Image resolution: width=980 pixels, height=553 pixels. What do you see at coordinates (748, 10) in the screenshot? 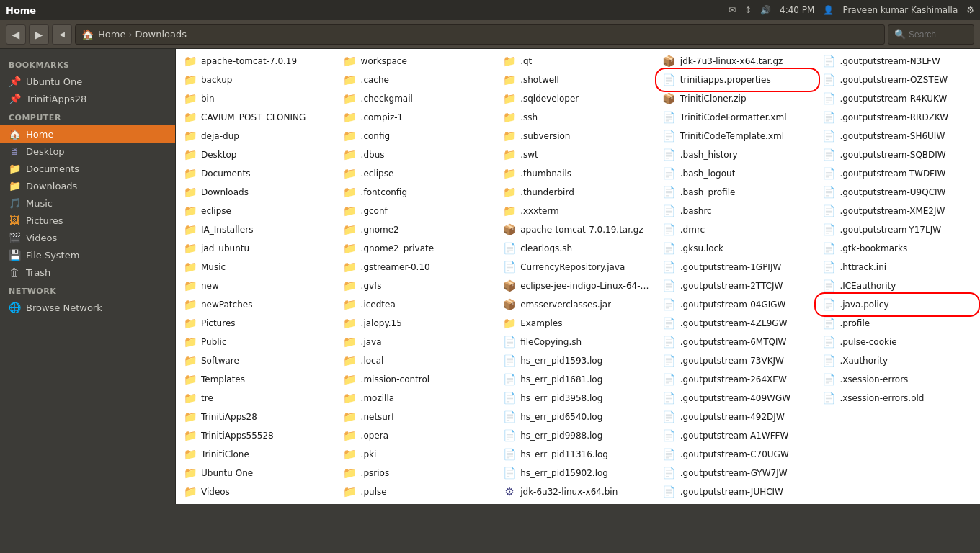
I see `network-icon: ↕` at bounding box center [748, 10].